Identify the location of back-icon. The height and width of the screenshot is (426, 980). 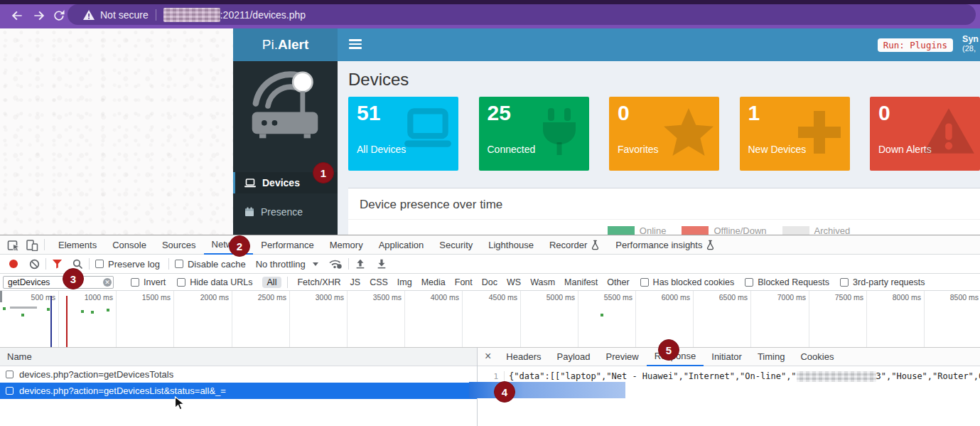
(17, 16).